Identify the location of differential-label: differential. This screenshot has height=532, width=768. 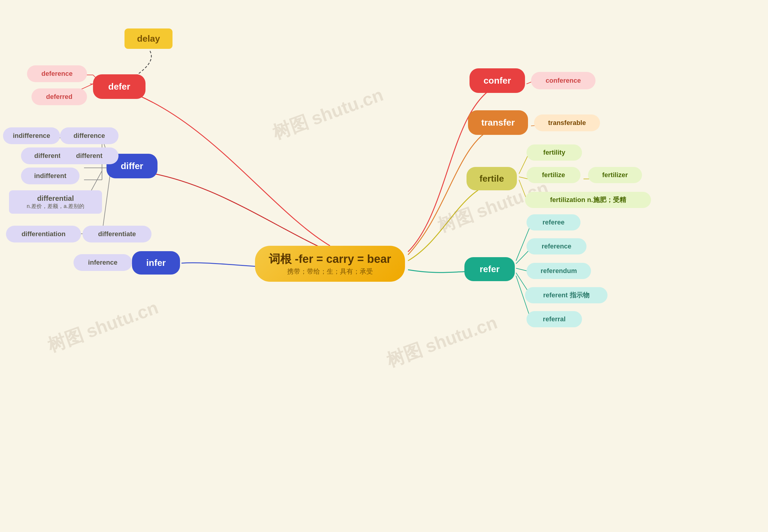
(56, 199).